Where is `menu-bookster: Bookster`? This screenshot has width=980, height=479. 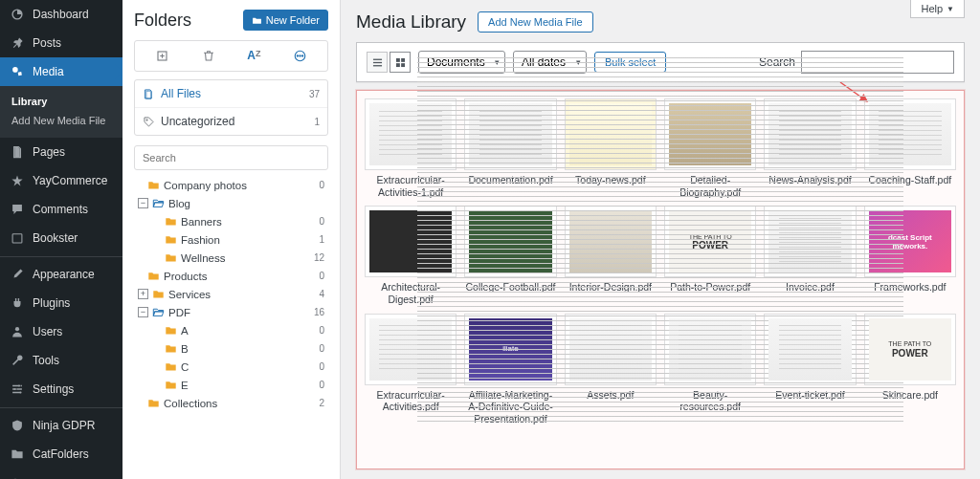 menu-bookster: Bookster is located at coordinates (61, 238).